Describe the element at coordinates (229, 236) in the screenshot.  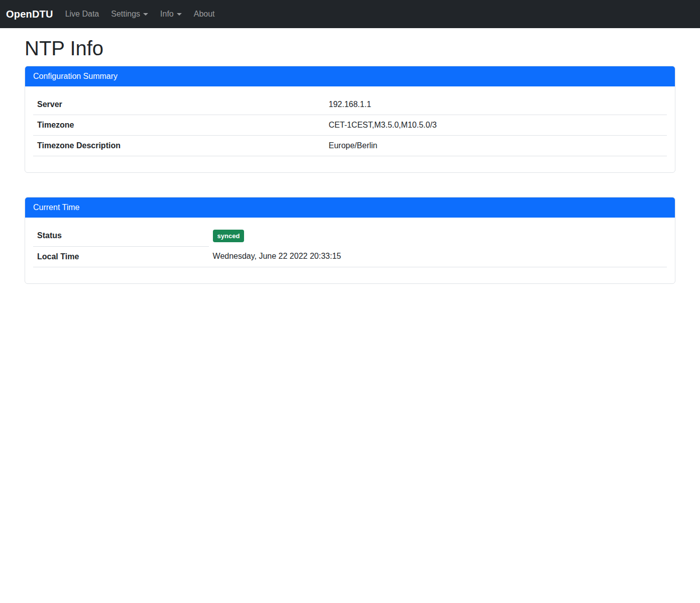
I see `status-badge: synced` at that location.